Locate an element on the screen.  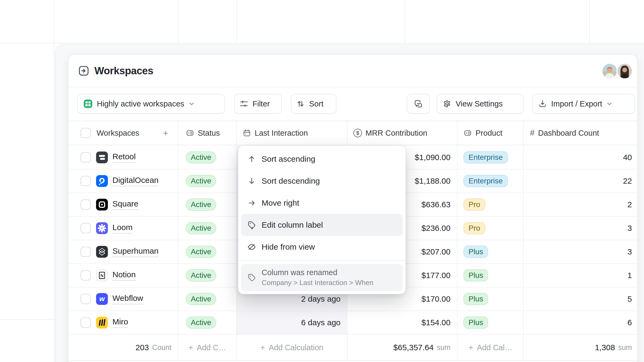
green-grid-icon is located at coordinates (88, 104).